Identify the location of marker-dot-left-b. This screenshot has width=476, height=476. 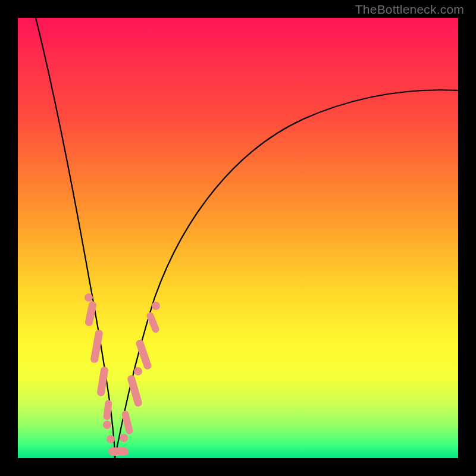
(111, 439).